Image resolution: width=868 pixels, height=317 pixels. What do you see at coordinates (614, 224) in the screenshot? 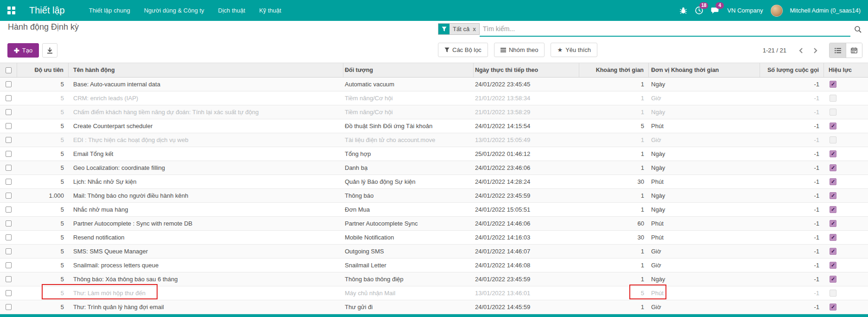
I see `cell-interval: 60` at bounding box center [614, 224].